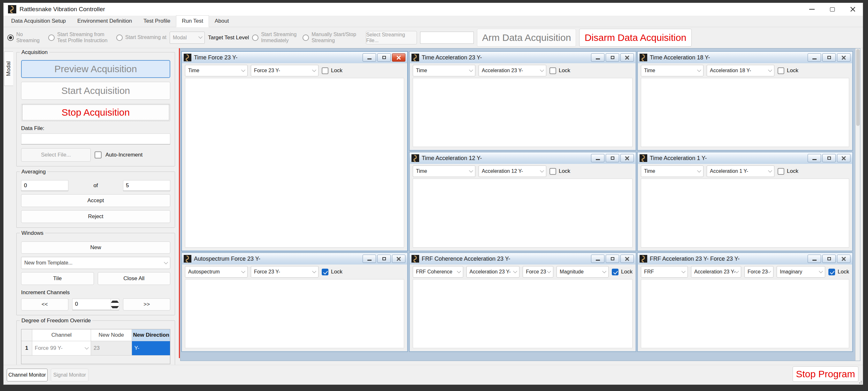  Describe the element at coordinates (27, 375) in the screenshot. I see `channel-monitor-button: Channel Monitor` at that location.